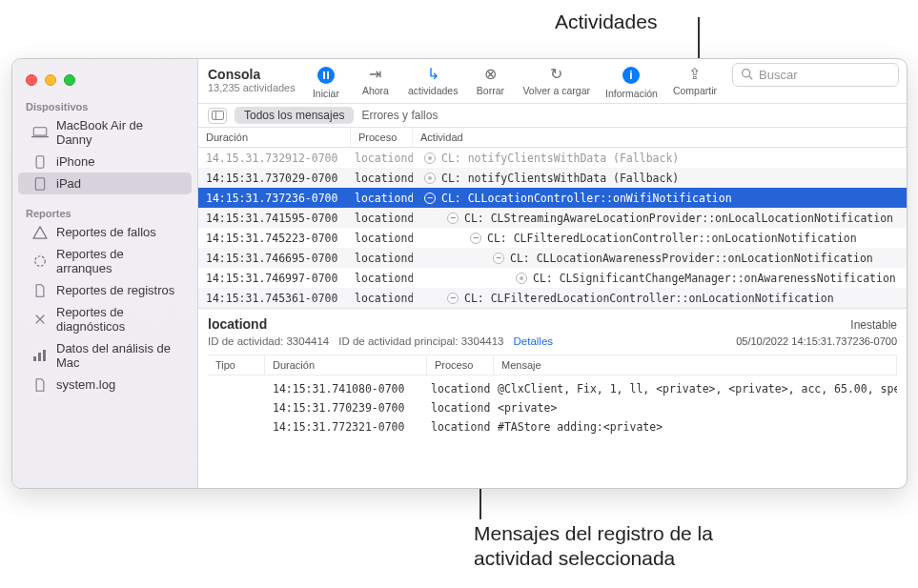 This screenshot has width=918, height=588. What do you see at coordinates (553, 278) in the screenshot?
I see `activity-row: 14:15:31.746997-0700locationdCL: CLSigni…` at bounding box center [553, 278].